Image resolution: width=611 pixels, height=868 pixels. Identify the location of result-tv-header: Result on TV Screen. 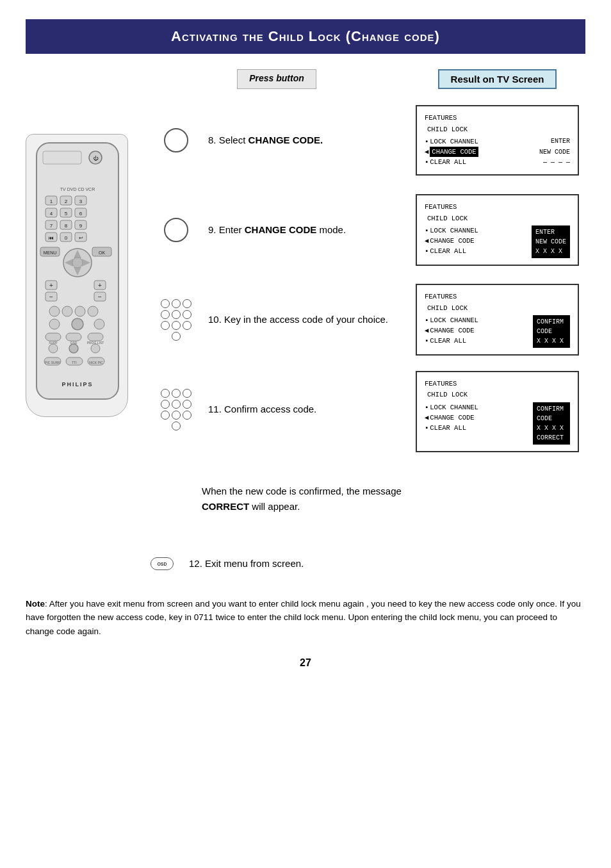
(498, 79).